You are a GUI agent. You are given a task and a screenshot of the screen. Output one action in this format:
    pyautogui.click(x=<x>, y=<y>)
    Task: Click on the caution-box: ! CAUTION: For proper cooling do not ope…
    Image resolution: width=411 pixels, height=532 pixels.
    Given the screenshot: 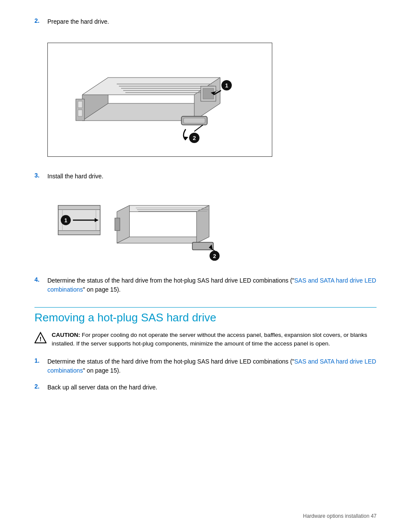 What is the action you would take?
    pyautogui.click(x=206, y=339)
    